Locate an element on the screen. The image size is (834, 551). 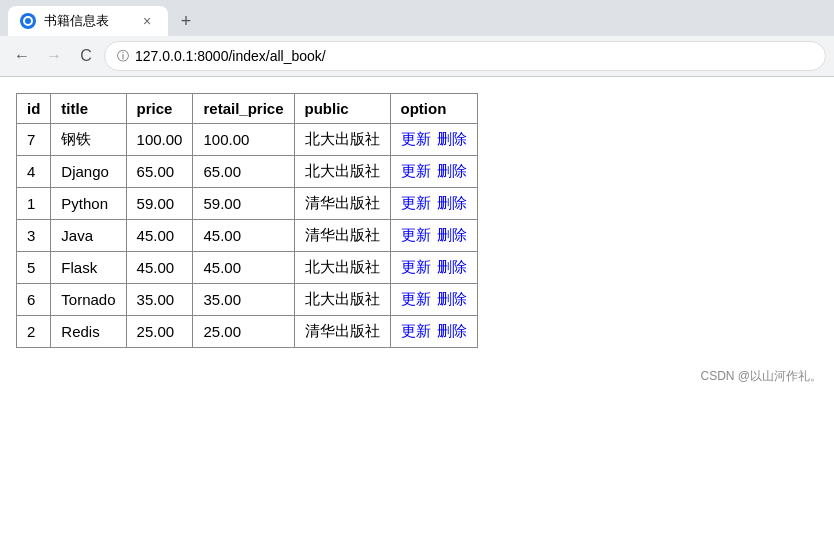
cell-retail-price: 65.00 is located at coordinates (244, 172).